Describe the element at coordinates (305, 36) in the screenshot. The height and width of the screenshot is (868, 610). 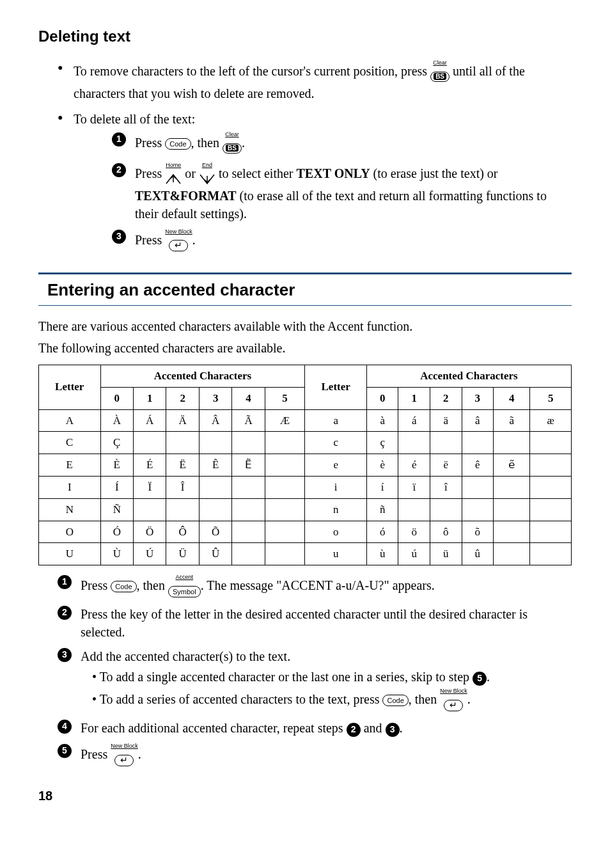
I see `deleting-text-heading: Deleting text` at that location.